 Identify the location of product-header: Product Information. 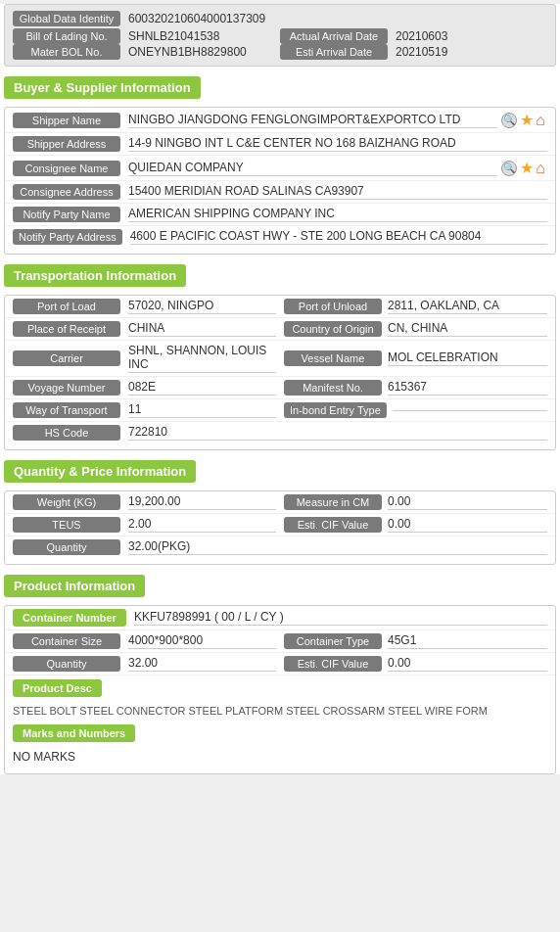
(74, 585).